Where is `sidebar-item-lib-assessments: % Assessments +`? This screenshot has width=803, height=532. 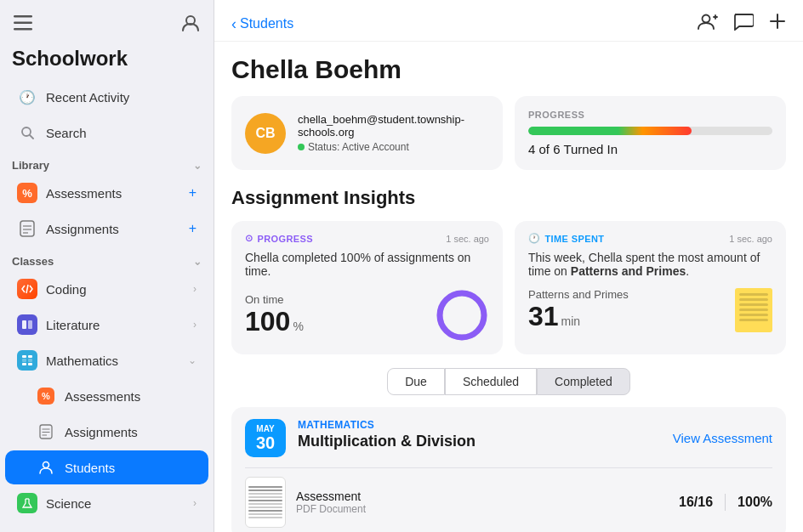 sidebar-item-lib-assessments: % Assessments + is located at coordinates (107, 193).